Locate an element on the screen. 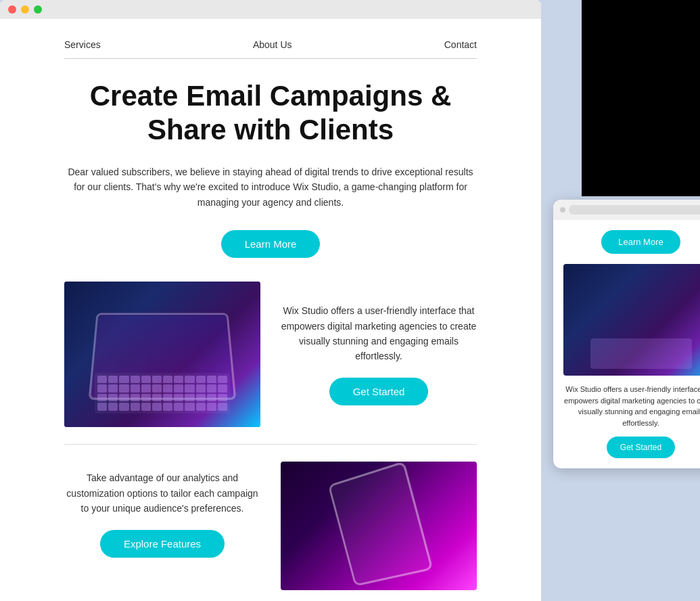  feature-row-2: Take advantage of our analytics and cust… is located at coordinates (271, 526).